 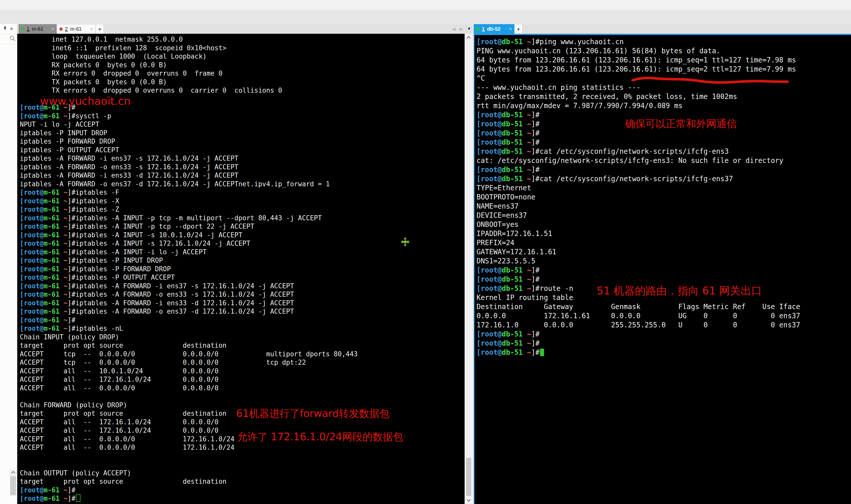 What do you see at coordinates (37, 29) in the screenshot?
I see `tab-label: m-61` at bounding box center [37, 29].